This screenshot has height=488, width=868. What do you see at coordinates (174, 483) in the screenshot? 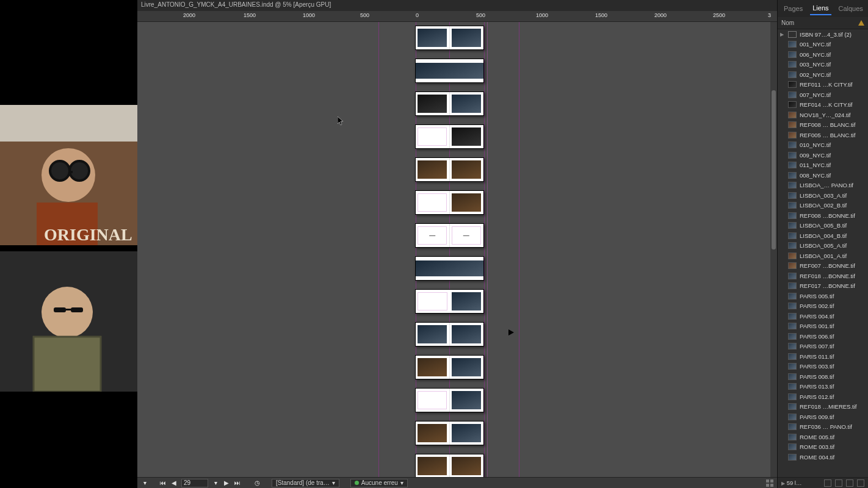
I see `prev-page-button: ◀` at bounding box center [174, 483].